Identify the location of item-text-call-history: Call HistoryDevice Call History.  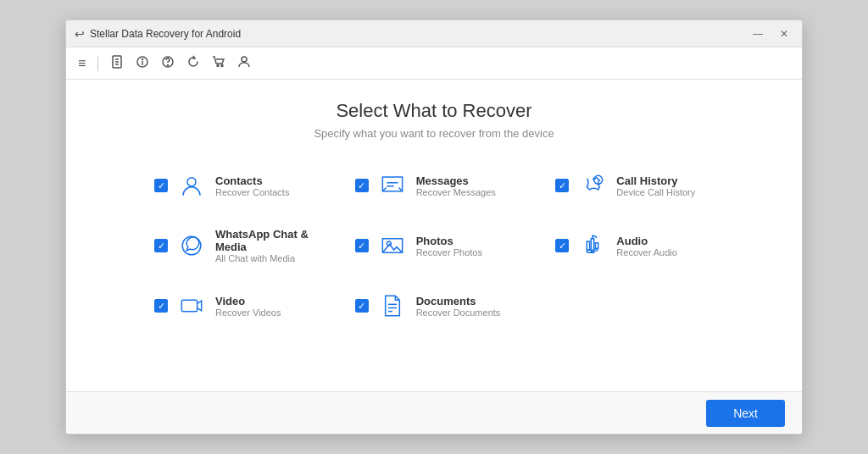
(656, 186).